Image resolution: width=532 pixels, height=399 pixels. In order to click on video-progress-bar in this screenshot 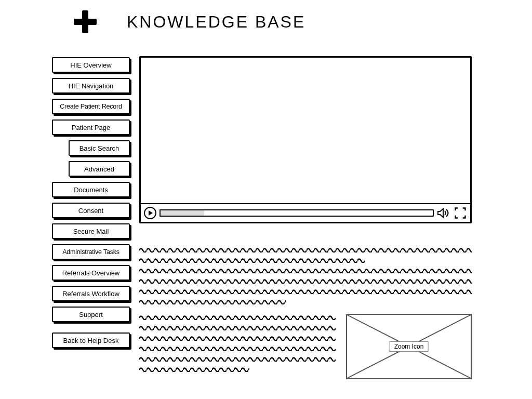, I will do `click(297, 213)`.